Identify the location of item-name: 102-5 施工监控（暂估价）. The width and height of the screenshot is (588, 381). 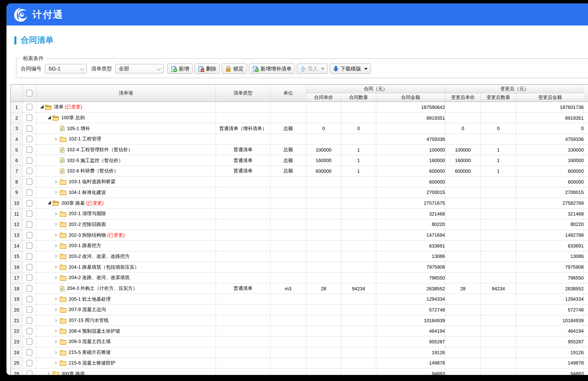
(95, 160).